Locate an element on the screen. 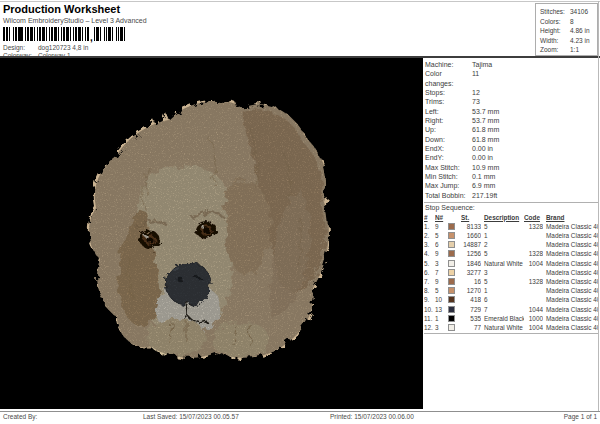 This screenshot has width=600, height=424. footer-last-saved: Last Saved: 15/07/2023 00.05.57 is located at coordinates (191, 416).